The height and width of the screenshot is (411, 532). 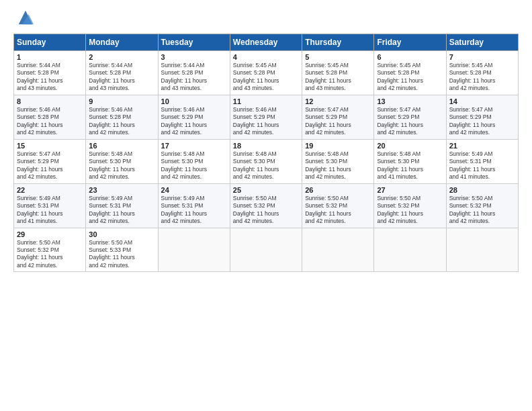 I want to click on day-info: Sunrise: 5:50 AM Sunset: 5:33 PM Dayligh…, so click(x=122, y=255).